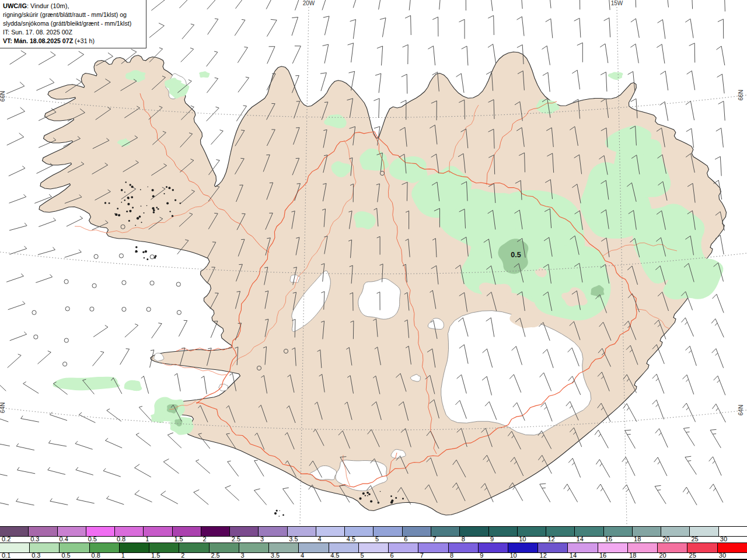 The image size is (747, 560). What do you see at coordinates (73, 41) in the screenshot?
I see `legend-valid-time: VT: Mán. 18.08.2025 07Z (+31 h)` at bounding box center [73, 41].